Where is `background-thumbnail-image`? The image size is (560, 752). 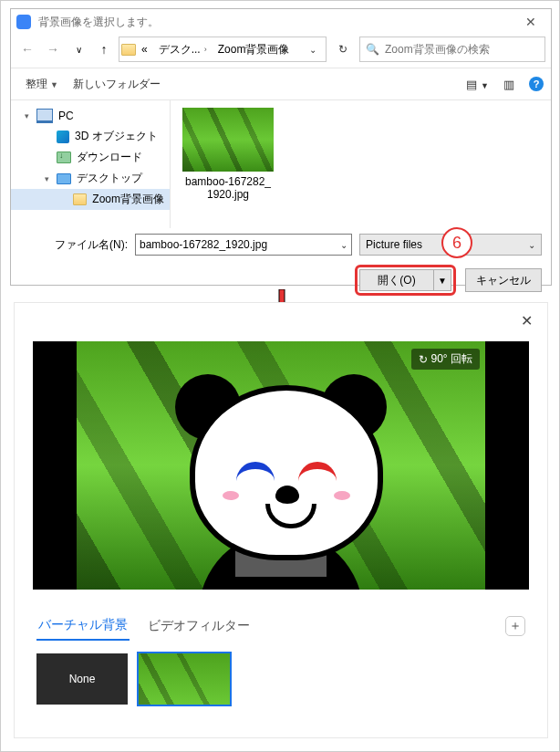 background-thumbnail-image is located at coordinates (184, 679).